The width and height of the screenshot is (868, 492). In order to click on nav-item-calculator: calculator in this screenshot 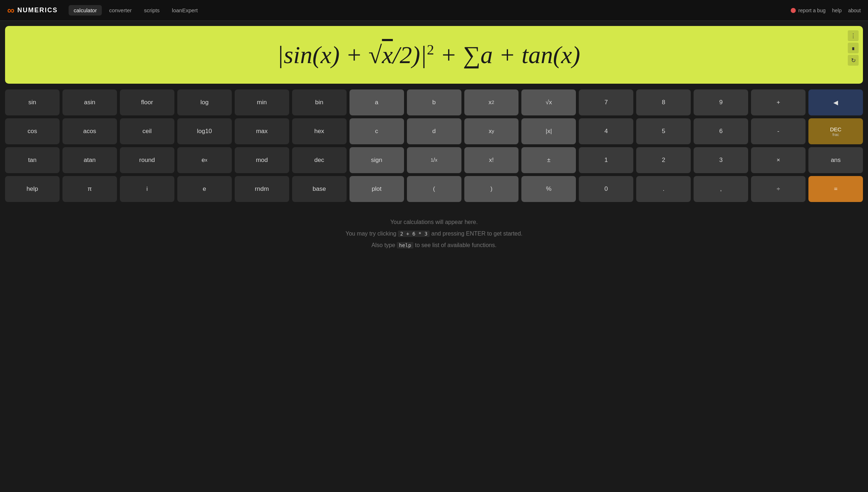, I will do `click(85, 10)`.